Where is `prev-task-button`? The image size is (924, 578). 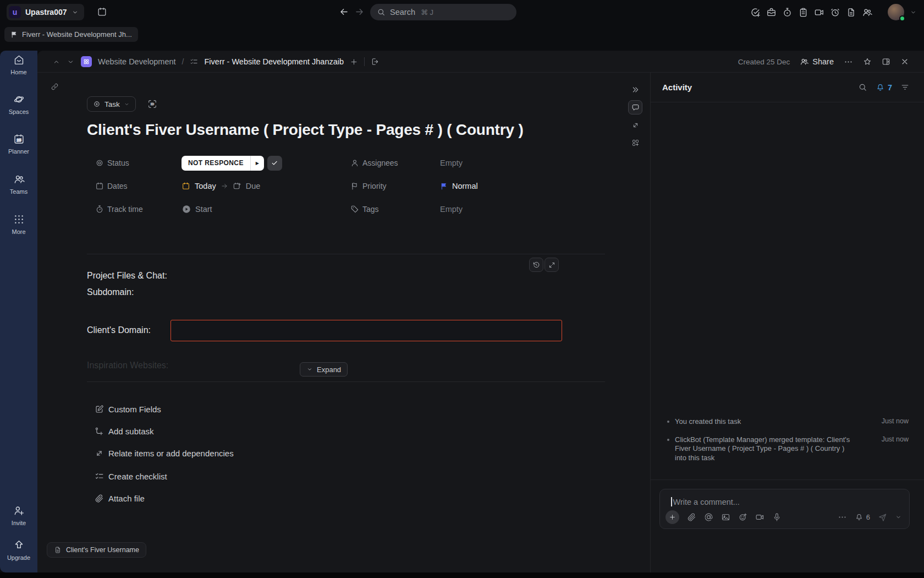
prev-task-button is located at coordinates (56, 62).